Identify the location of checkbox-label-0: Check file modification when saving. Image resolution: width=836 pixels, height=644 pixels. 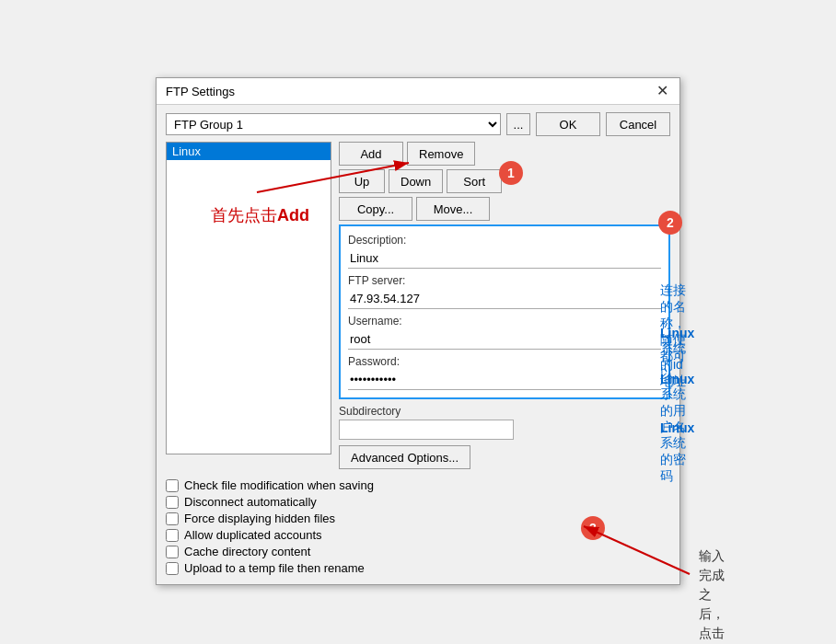
(279, 486).